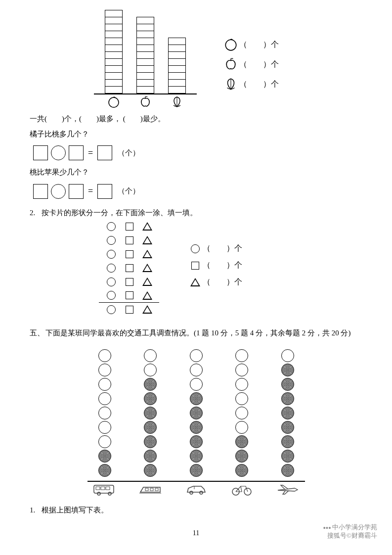  What do you see at coordinates (195, 282) in the screenshot?
I see `triangle-icon` at bounding box center [195, 282].